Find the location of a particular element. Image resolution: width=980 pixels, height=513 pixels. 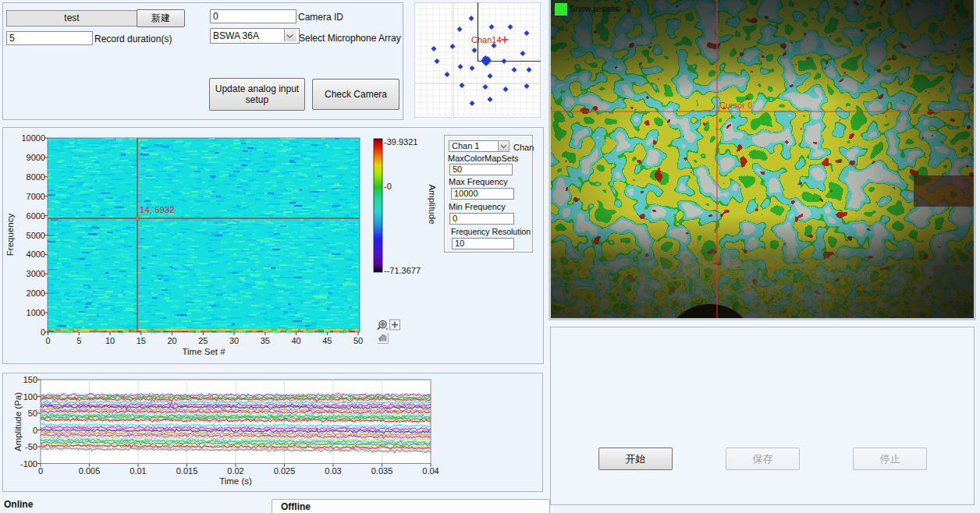

svg-text: Time Set # is located at coordinates (204, 352).